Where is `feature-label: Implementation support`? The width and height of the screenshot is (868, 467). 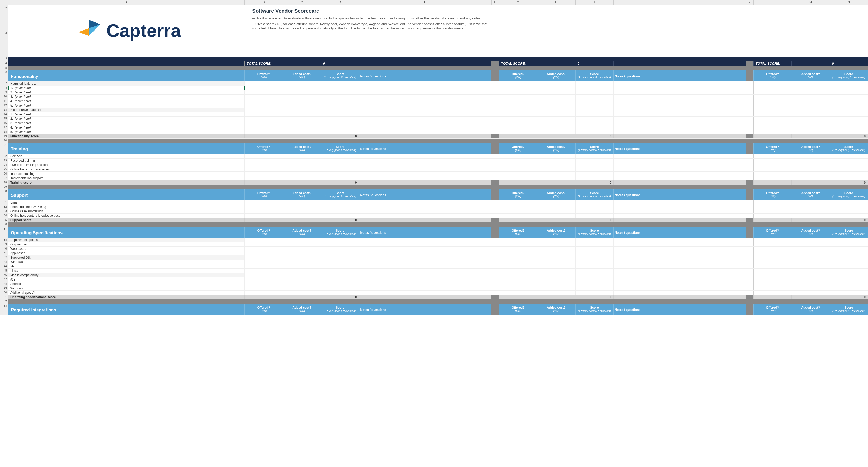 feature-label: Implementation support is located at coordinates (127, 178).